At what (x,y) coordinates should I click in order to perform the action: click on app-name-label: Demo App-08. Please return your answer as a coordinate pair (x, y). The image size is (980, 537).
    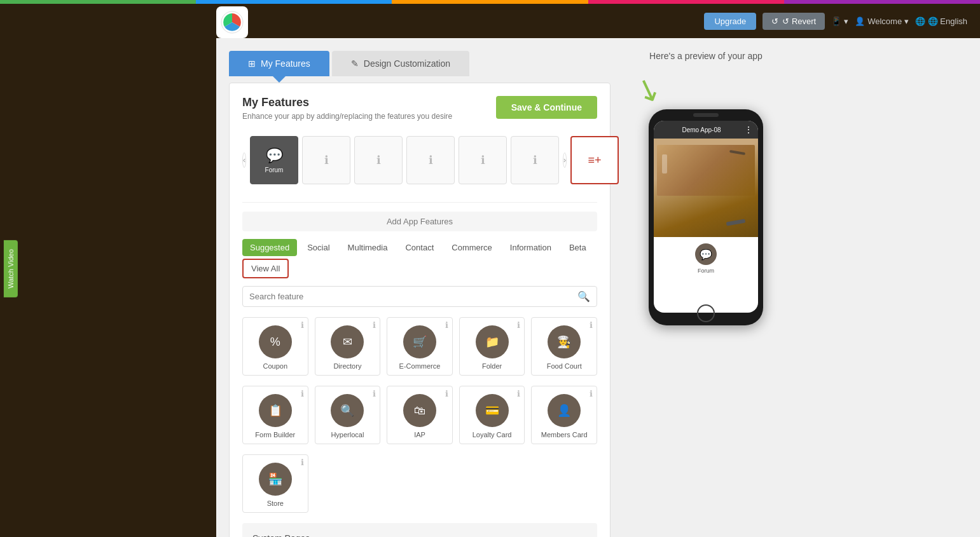
    Looking at the image, I should click on (701, 130).